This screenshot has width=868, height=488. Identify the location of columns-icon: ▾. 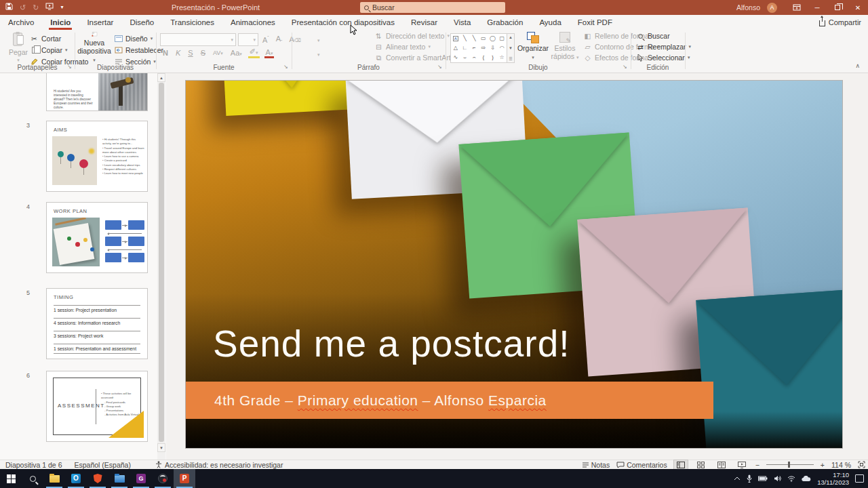
(319, 54).